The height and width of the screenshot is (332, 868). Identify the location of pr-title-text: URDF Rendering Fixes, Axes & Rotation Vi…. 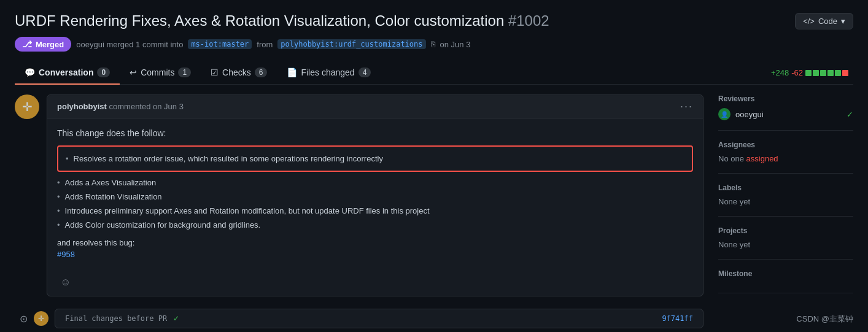
(259, 21).